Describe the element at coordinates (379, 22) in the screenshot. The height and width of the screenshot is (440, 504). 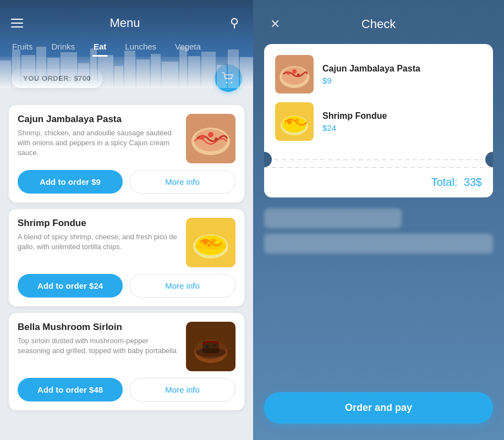
I see `check-header: ✕ Check` at that location.